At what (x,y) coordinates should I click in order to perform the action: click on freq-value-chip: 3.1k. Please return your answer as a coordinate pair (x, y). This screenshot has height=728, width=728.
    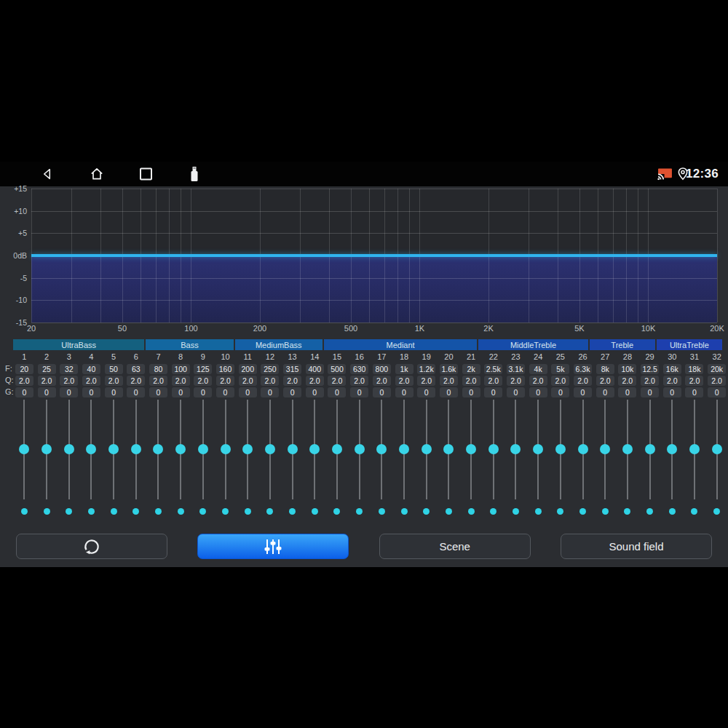
    Looking at the image, I should click on (515, 369).